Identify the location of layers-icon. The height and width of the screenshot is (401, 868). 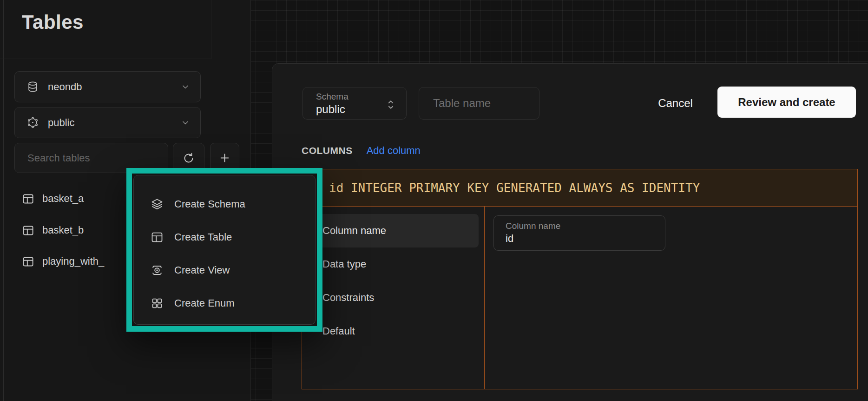
(157, 204).